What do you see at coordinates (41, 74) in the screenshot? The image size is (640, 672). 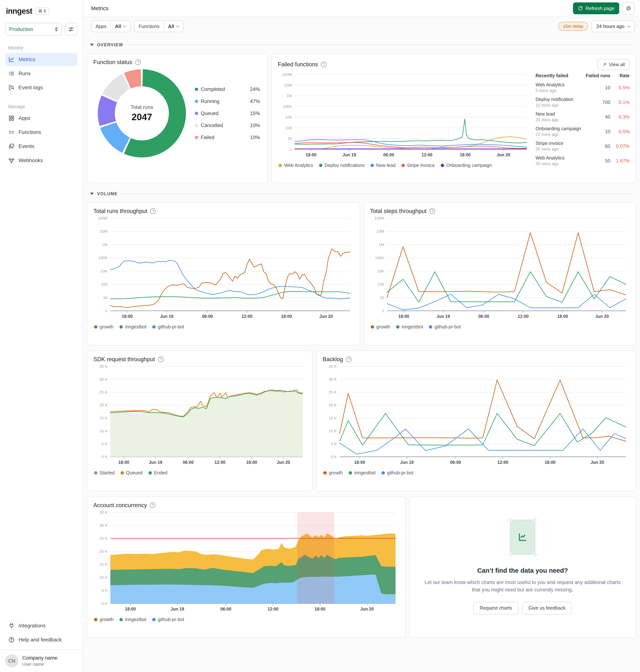 I see `sidebar-item-runs: Runs` at bounding box center [41, 74].